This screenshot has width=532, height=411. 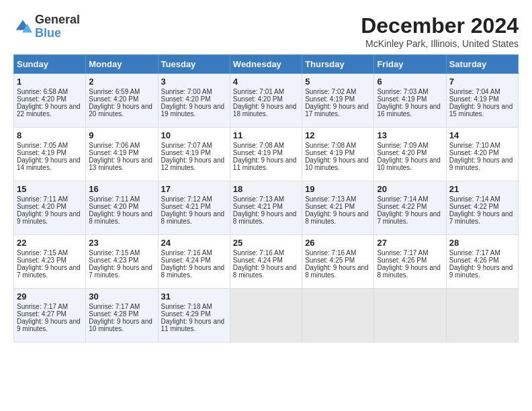 I want to click on calendar-title: December 2024, so click(x=439, y=26).